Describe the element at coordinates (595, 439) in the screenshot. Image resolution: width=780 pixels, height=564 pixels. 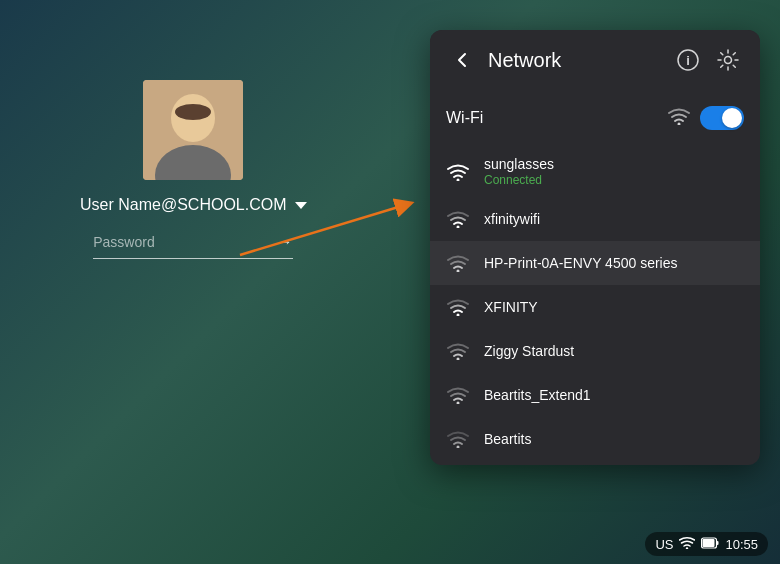
I see `network-item: Beartits` at that location.